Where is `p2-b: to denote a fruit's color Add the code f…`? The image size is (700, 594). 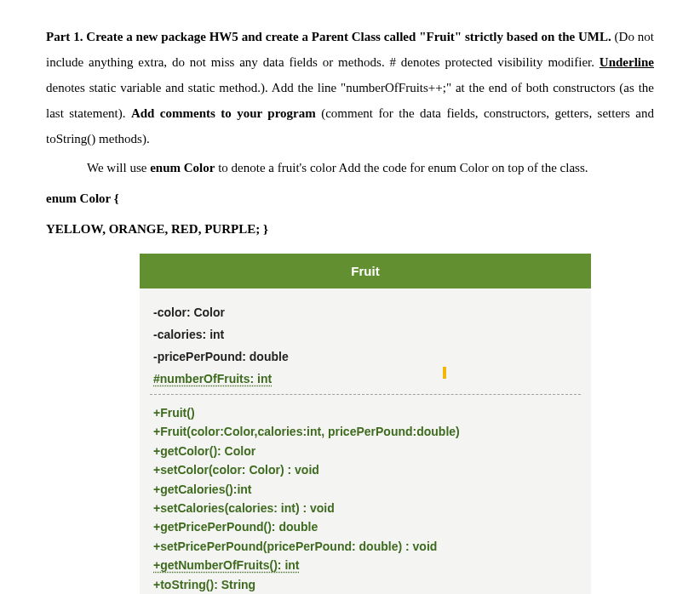
p2-b: to denote a fruit's color Add the code f… is located at coordinates (401, 168).